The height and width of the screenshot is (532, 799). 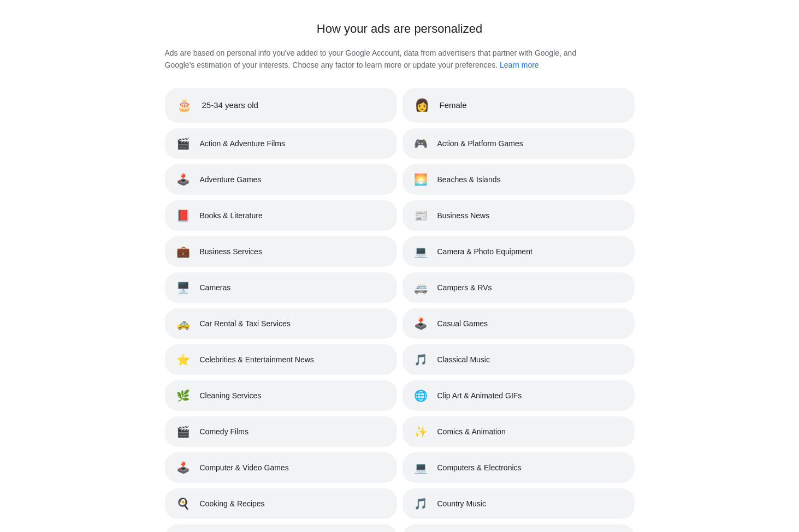 What do you see at coordinates (421, 468) in the screenshot?
I see `icon-computers-electronics: 💻` at bounding box center [421, 468].